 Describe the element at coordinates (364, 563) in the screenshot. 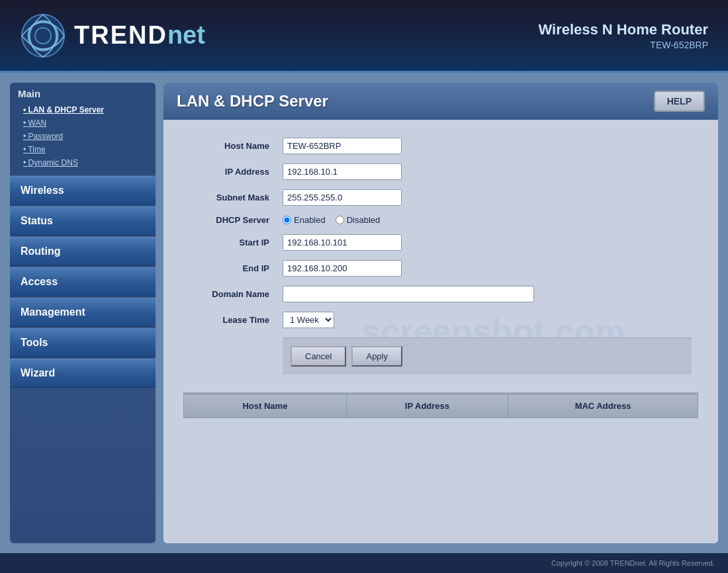

I see `footer: Copyright © 2008 TRENDnet. All Rights Re…` at that location.